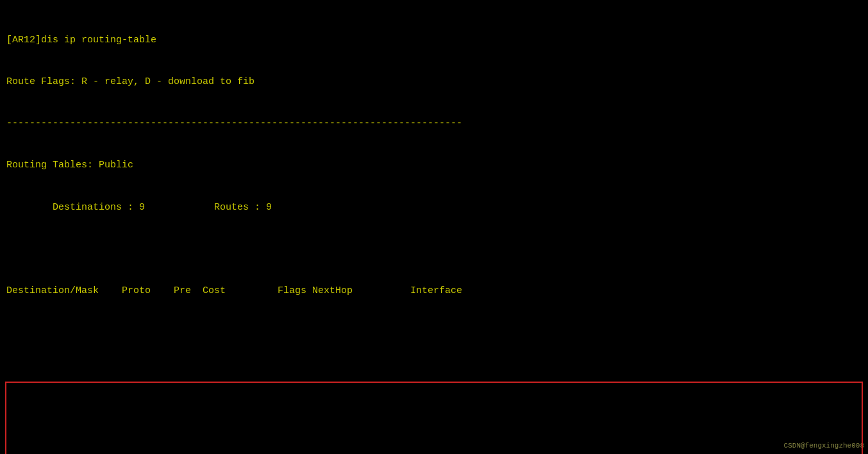 This screenshot has width=868, height=454. What do you see at coordinates (434, 82) in the screenshot?
I see `route-flags-line: Route Flags: R - relay, D - download to …` at bounding box center [434, 82].